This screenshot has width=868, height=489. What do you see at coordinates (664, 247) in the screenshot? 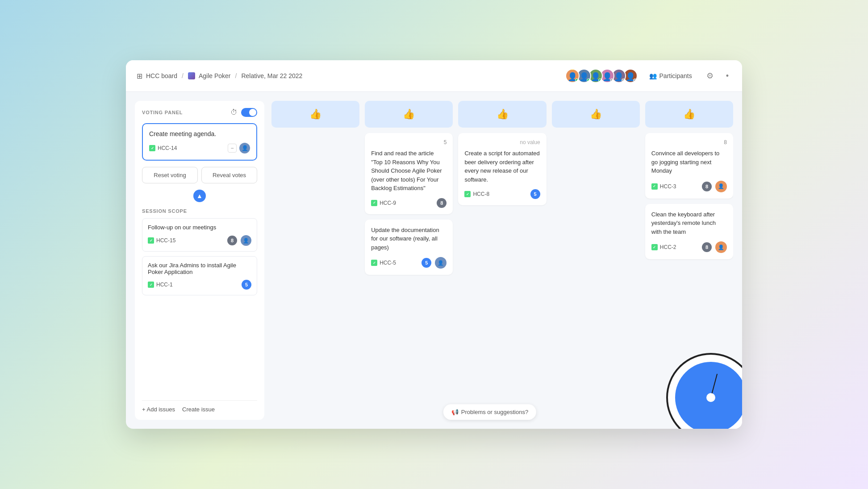
I see `card-hcc2-id: ✓ HCC-2` at bounding box center [664, 247].